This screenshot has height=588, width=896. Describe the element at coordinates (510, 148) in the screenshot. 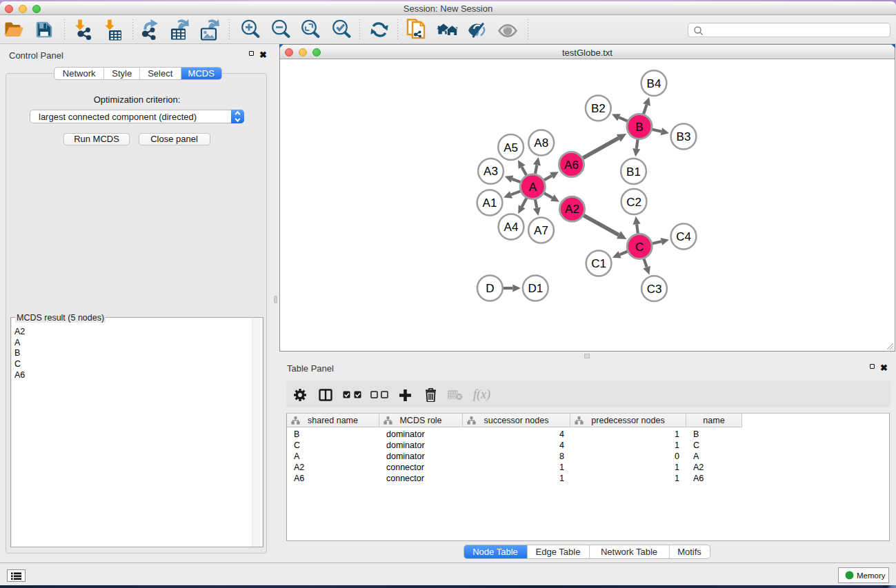

I see `svg-text: A5` at that location.